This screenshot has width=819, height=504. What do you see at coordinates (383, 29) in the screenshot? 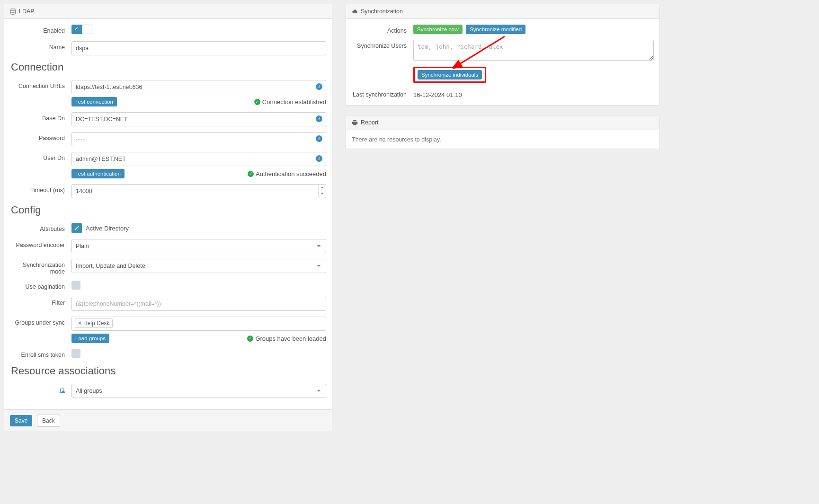
I see `actions-label: Actions` at bounding box center [383, 29].